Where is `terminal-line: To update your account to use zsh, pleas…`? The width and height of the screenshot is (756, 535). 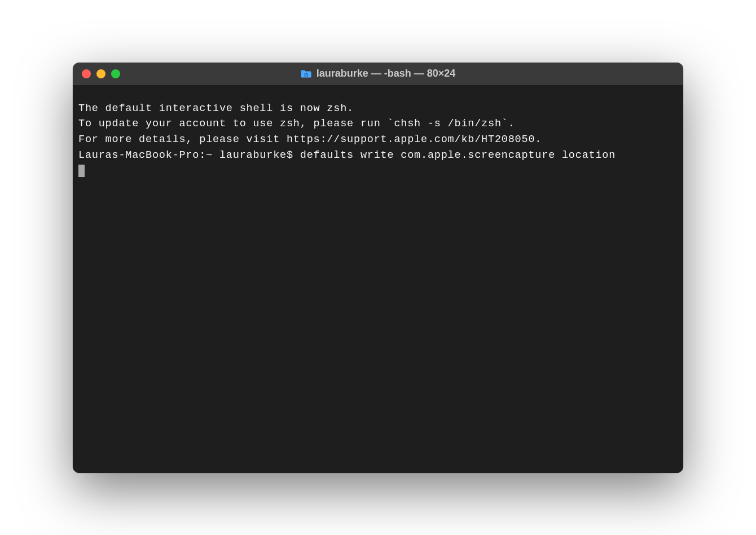
terminal-line: To update your account to use zsh, pleas… is located at coordinates (378, 124).